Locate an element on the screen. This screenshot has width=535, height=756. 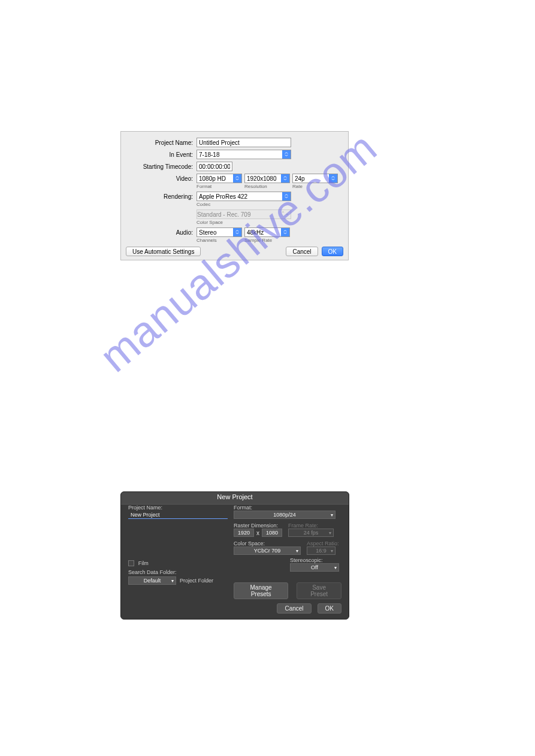
audio-samplerate-sublabel: Sample Rate is located at coordinates (268, 241).